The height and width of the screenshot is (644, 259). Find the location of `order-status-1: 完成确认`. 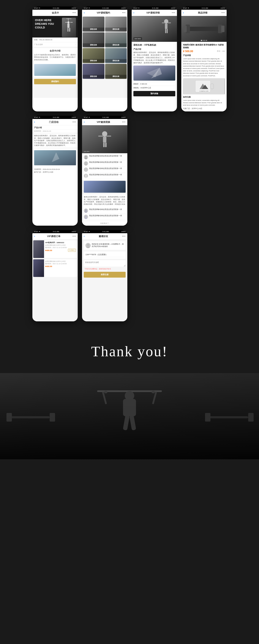

order-status-1: 完成确认 is located at coordinates (72, 250).